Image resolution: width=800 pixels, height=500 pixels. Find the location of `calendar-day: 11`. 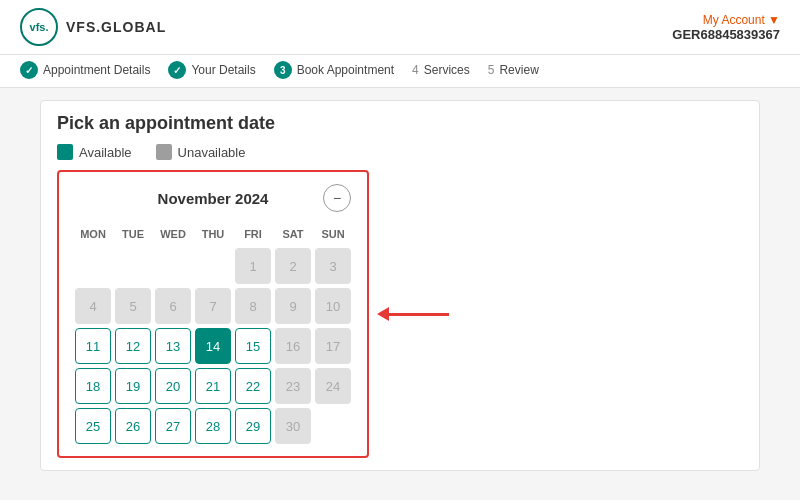

calendar-day: 11 is located at coordinates (93, 346).